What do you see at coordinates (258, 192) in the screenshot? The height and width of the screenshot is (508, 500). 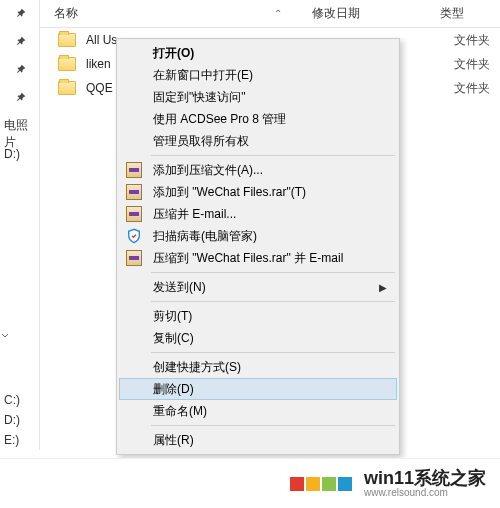 I see `menu-add-wechat-rar: 添加到 "WeChat Files.rar"(T)` at bounding box center [258, 192].